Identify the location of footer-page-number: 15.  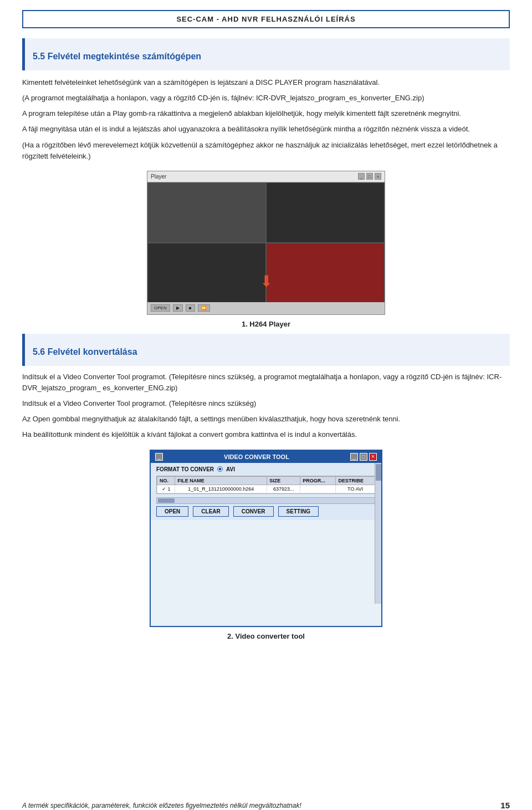
(505, 805).